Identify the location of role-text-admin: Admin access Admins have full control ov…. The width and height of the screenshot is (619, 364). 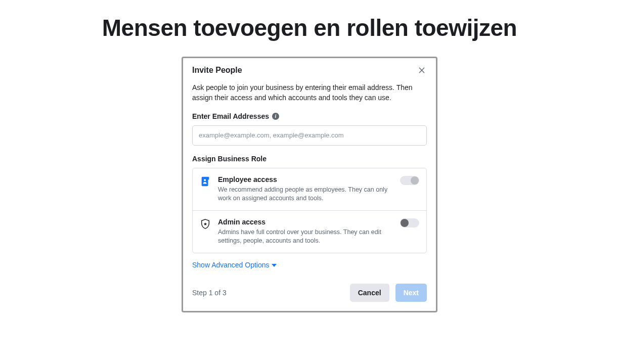
(305, 232).